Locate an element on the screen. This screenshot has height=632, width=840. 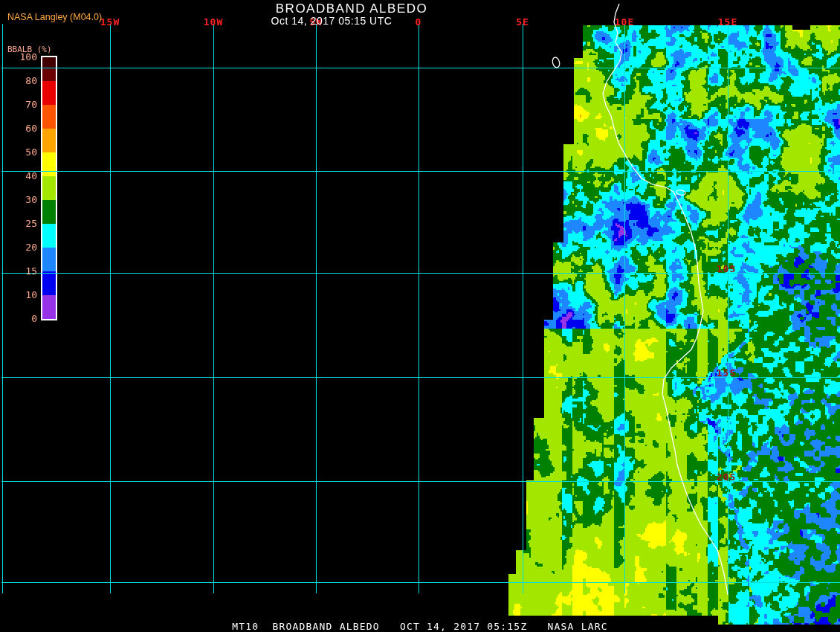
colorbar-tick-40: 40 is located at coordinates (20, 176).